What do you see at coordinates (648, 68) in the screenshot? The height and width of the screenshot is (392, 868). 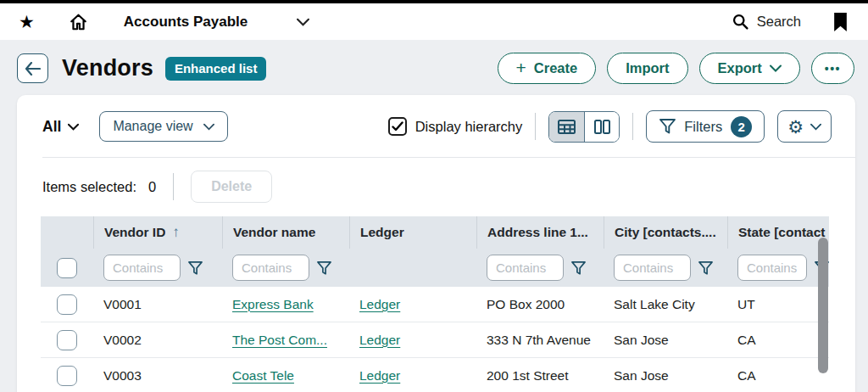 I see `import-button: Import` at bounding box center [648, 68].